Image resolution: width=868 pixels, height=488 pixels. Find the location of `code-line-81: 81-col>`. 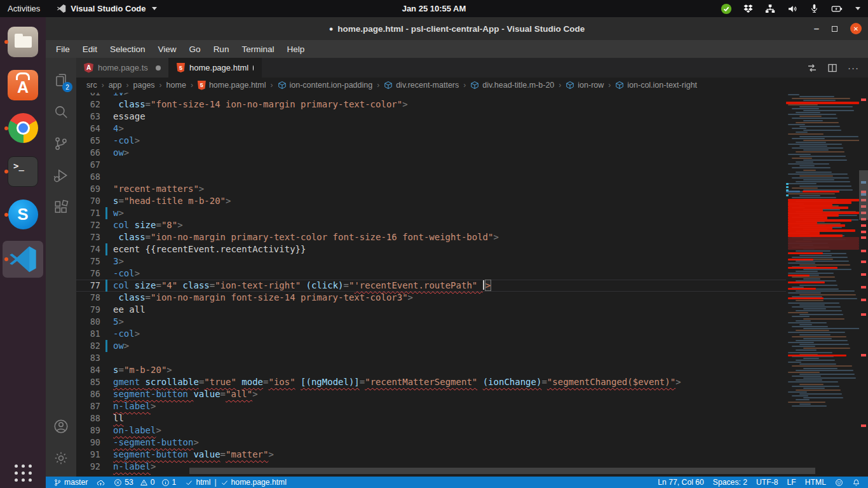

code-line-81: 81-col> is located at coordinates (431, 334).